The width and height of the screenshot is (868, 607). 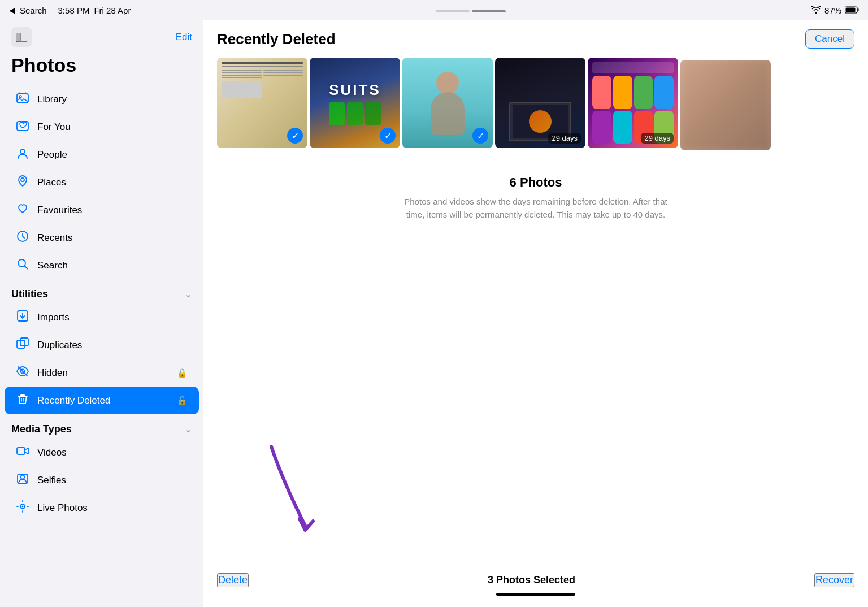 What do you see at coordinates (21, 37) in the screenshot?
I see `sidebar-toggle-button` at bounding box center [21, 37].